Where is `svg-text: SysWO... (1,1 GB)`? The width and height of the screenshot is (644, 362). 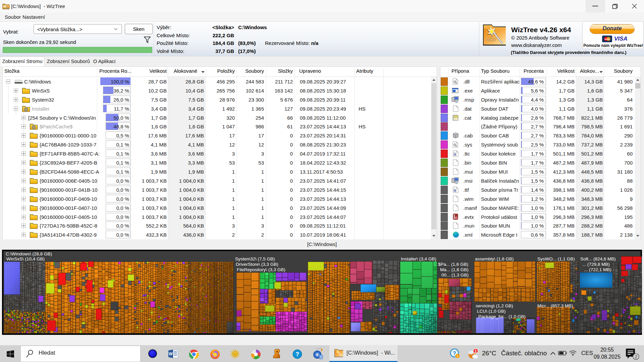
svg-text: SysWO... (1,1 GB) is located at coordinates (556, 259).